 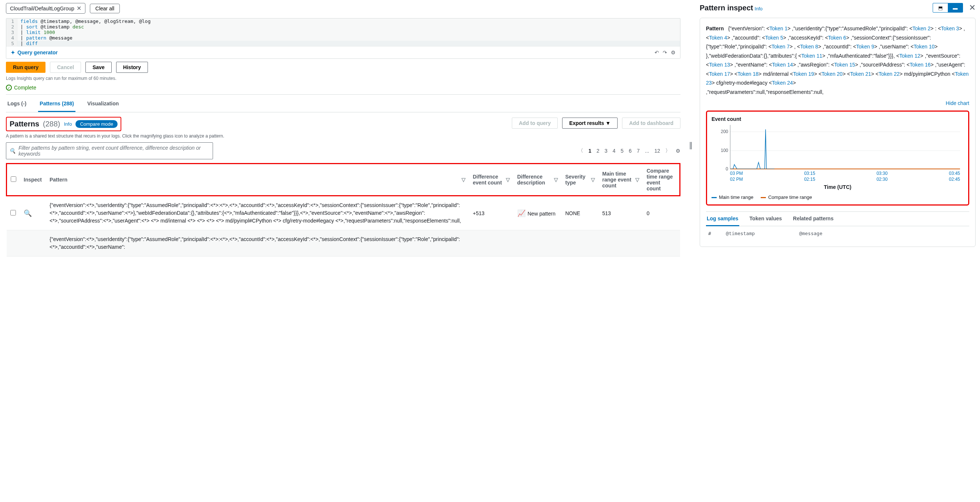 What do you see at coordinates (26, 67) in the screenshot?
I see `run-query-button: Run query` at bounding box center [26, 67].